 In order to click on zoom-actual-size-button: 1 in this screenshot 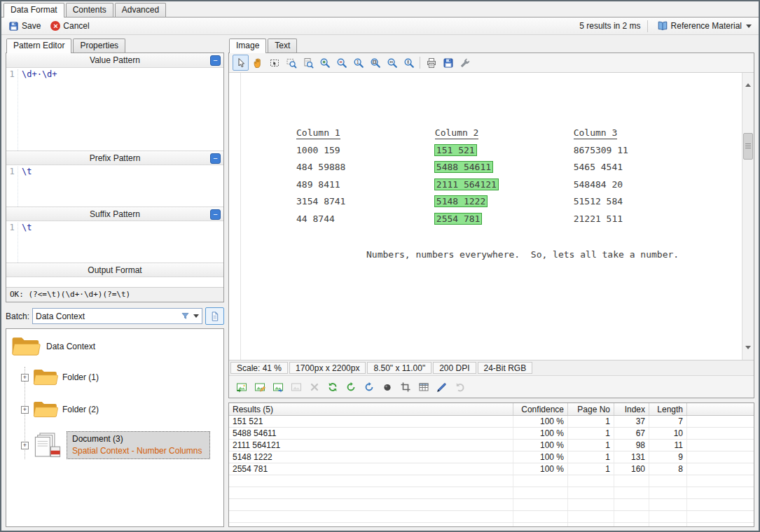, I will do `click(359, 63)`.